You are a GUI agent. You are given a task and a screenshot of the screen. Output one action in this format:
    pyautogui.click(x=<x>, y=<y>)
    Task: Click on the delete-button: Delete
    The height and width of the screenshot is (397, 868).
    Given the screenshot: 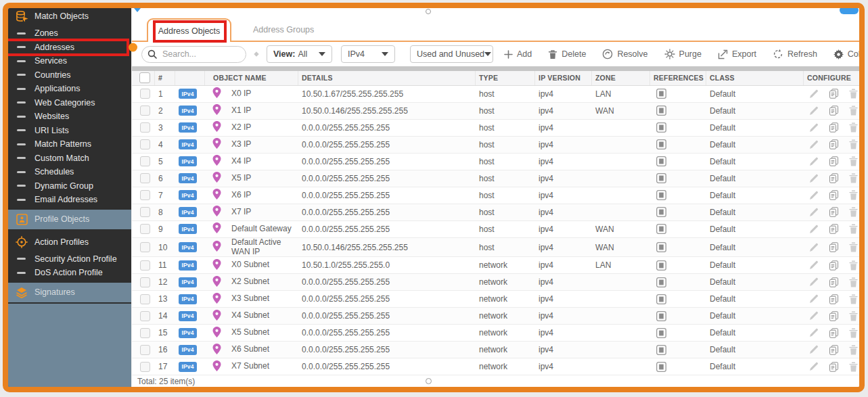 What is the action you would take?
    pyautogui.click(x=567, y=54)
    